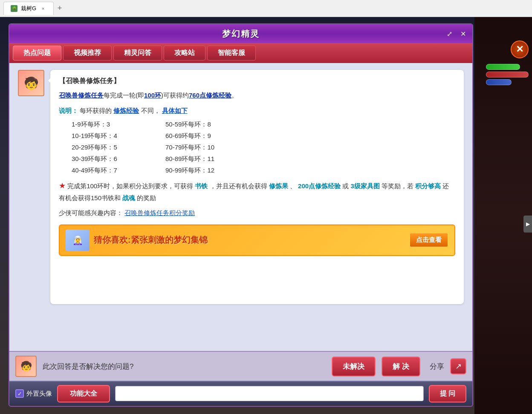 The height and width of the screenshot is (414, 532). I want to click on ask-question-button: 提 问, so click(448, 394).